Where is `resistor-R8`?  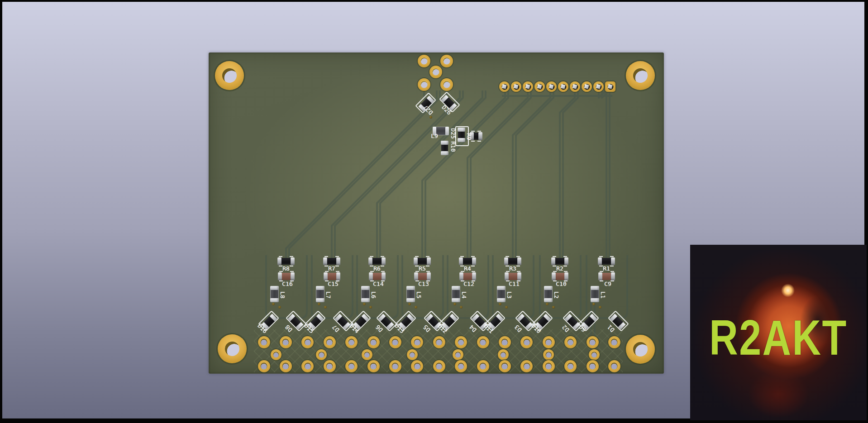 resistor-R8 is located at coordinates (286, 261).